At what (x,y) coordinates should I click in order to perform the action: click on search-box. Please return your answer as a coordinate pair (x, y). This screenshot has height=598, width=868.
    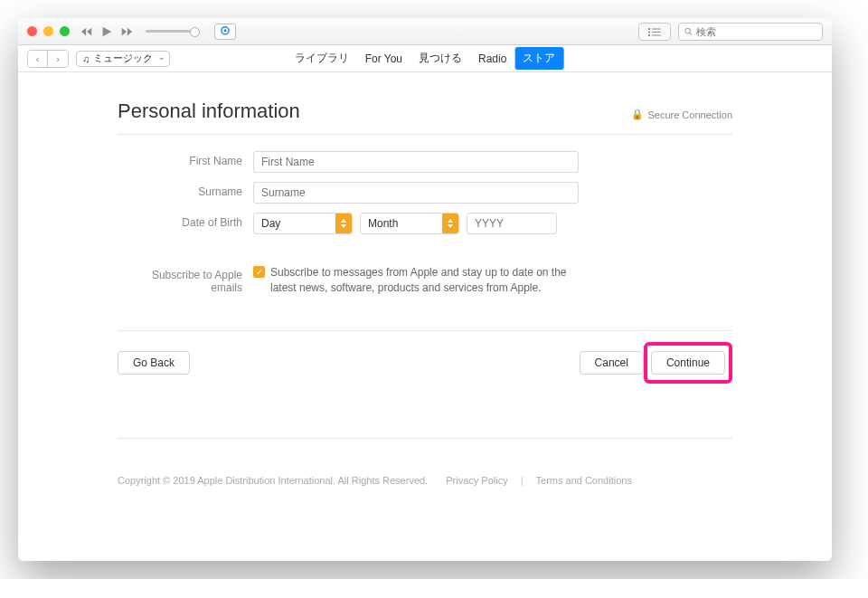
    Looking at the image, I should click on (750, 32).